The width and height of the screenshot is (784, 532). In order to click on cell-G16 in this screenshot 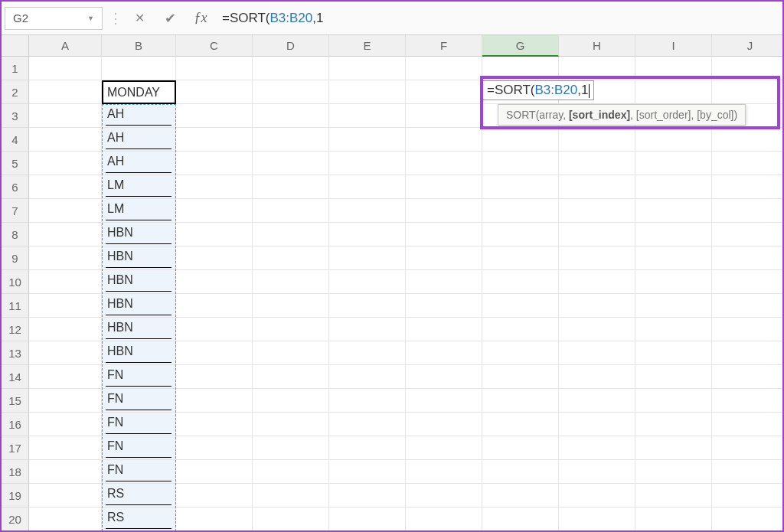, I will do `click(521, 424)`.